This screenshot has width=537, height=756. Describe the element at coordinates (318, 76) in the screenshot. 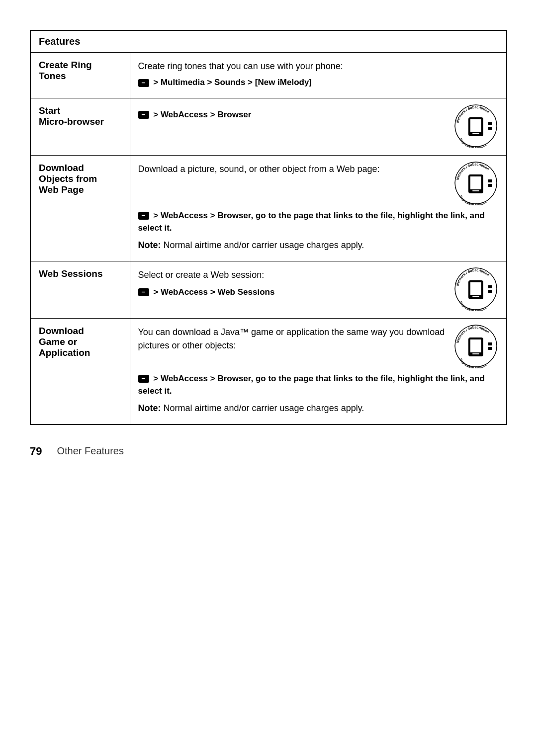

I see `feature-content-create-ring: Create ring tones that you can use with …` at that location.